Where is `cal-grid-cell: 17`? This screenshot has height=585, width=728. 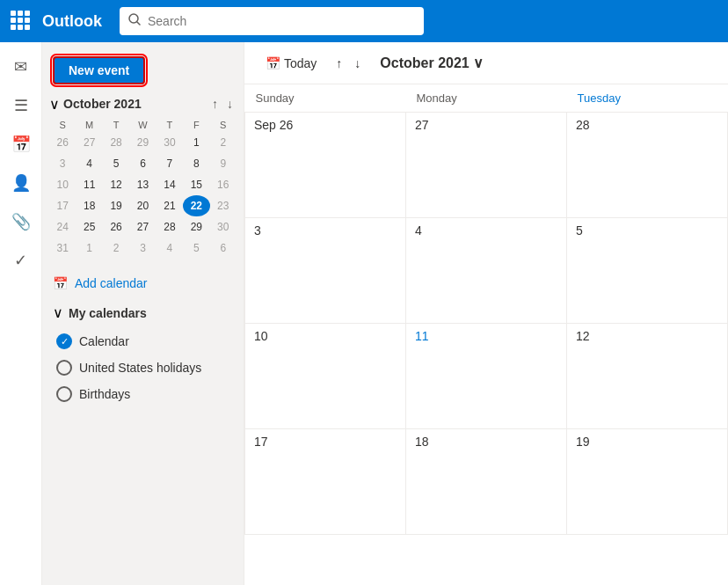
cal-grid-cell: 17 is located at coordinates (325, 482).